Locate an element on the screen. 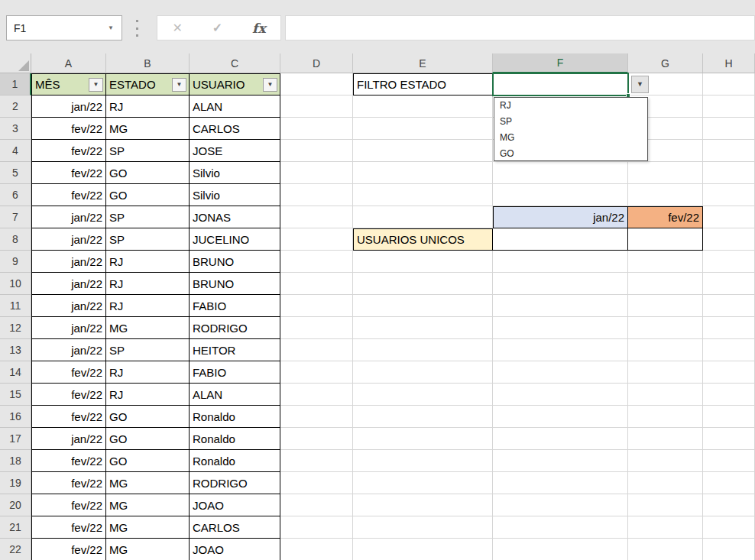 The height and width of the screenshot is (560, 755). cell-E15 is located at coordinates (423, 394).